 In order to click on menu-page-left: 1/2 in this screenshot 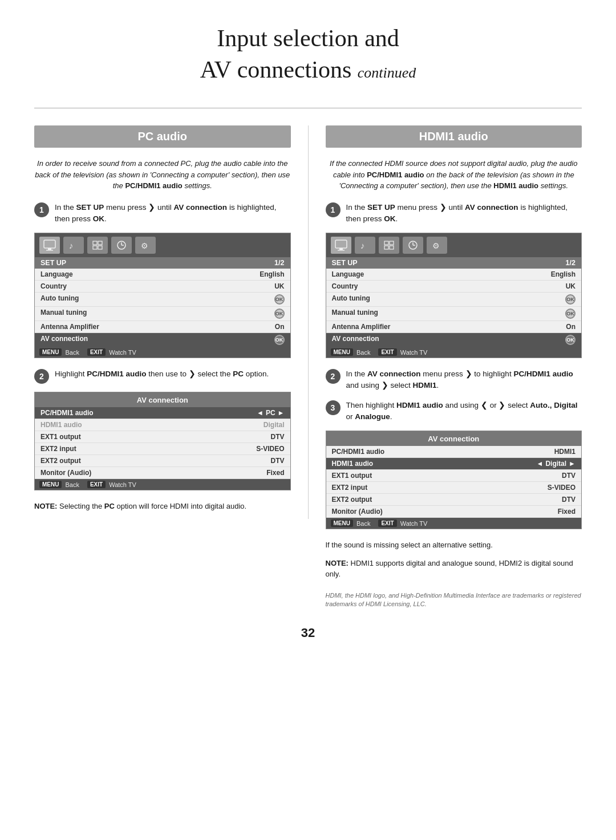, I will do `click(279, 263)`.